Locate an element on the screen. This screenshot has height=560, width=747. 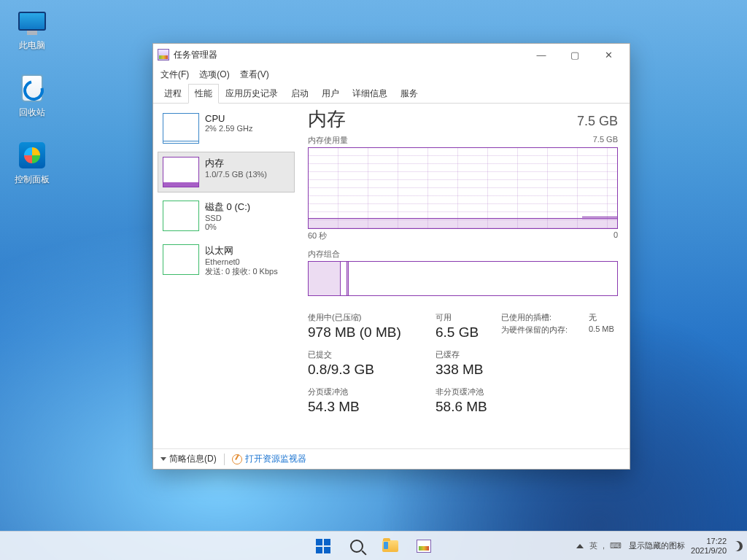
stat-val-nonpaged: 58.6 MB is located at coordinates (468, 407).